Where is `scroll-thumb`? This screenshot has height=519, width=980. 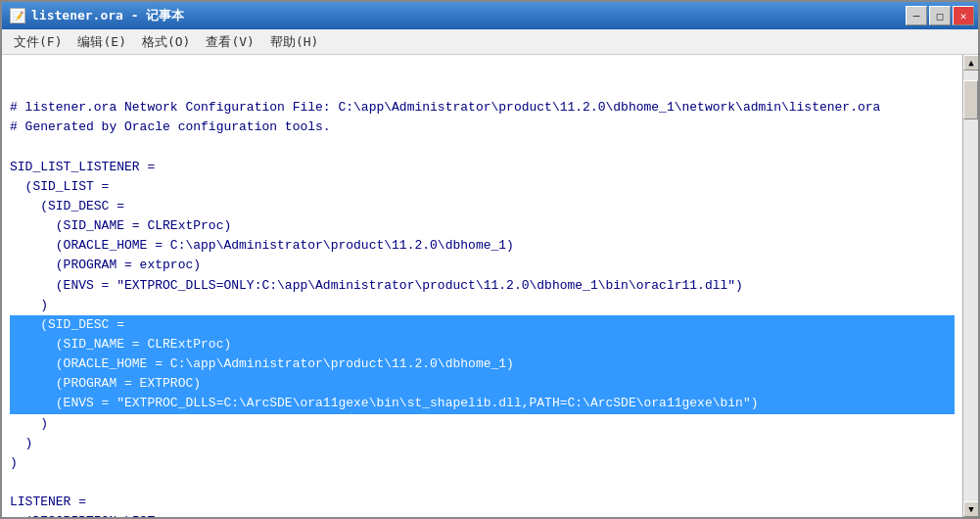
scroll-thumb is located at coordinates (971, 100).